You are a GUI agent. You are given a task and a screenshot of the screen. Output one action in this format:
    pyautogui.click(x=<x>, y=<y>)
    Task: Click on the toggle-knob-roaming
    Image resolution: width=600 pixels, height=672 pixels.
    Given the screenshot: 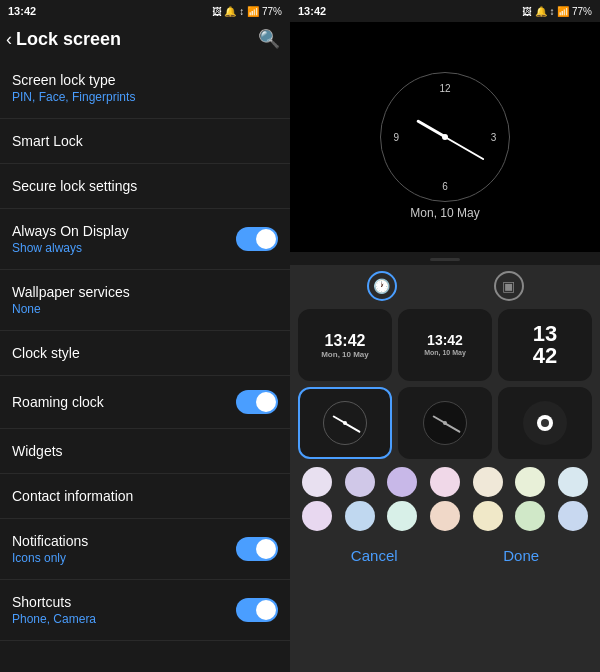 What is the action you would take?
    pyautogui.click(x=266, y=402)
    